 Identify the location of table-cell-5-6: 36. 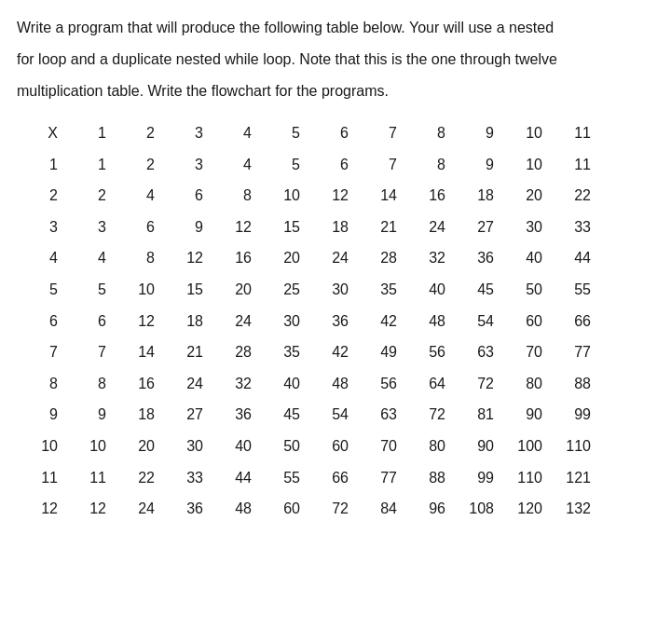
(332, 322).